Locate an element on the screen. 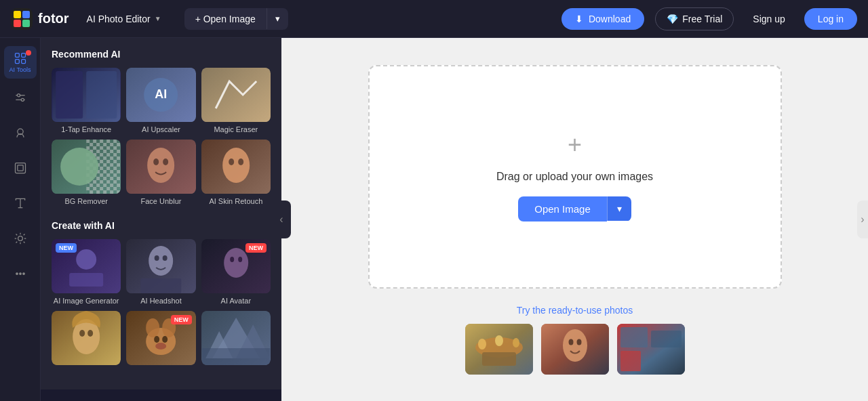  right-panel-arrow-button: › is located at coordinates (863, 219).